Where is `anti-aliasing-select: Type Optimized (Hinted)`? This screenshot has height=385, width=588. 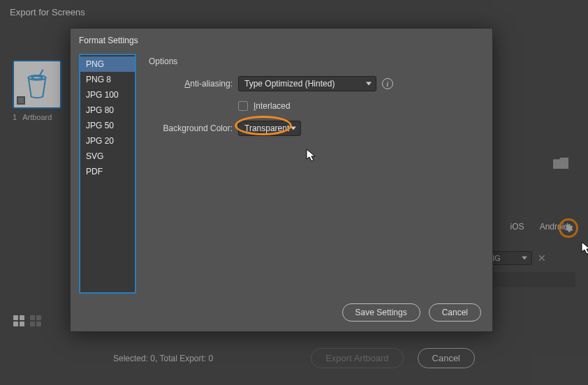
anti-aliasing-select: Type Optimized (Hinted) is located at coordinates (307, 84).